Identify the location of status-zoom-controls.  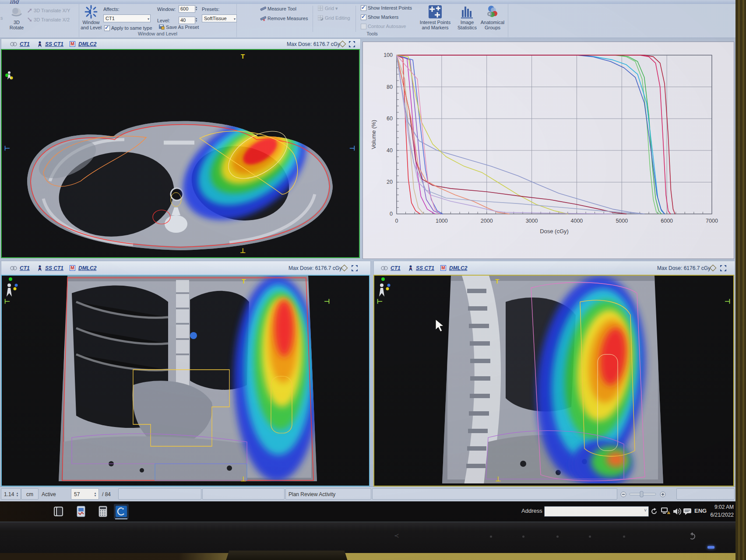
(646, 495).